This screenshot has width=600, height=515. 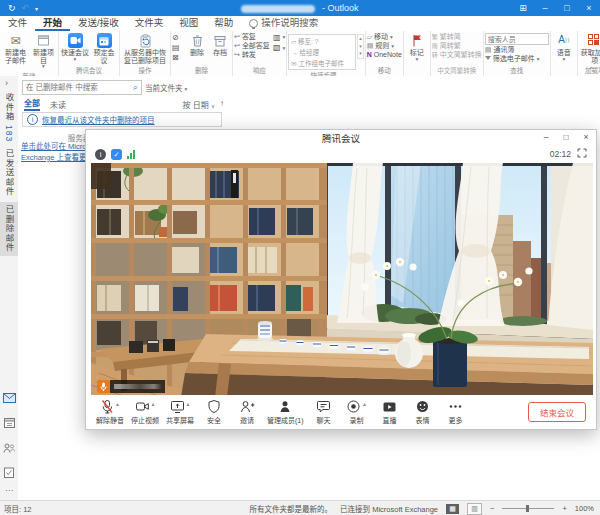 What do you see at coordinates (16, 48) in the screenshot?
I see `new-email-button: ✉ 新建电子邮件` at bounding box center [16, 48].